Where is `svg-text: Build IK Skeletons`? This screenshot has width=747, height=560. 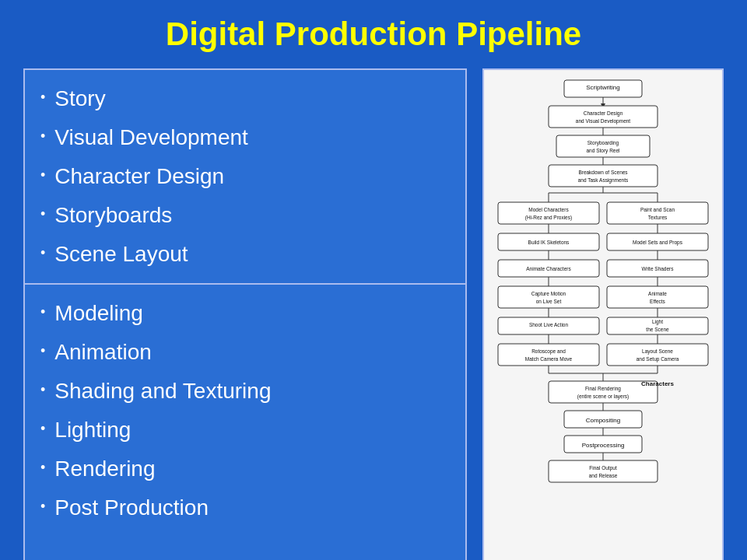
svg-text: Build IK Skeletons is located at coordinates (549, 243).